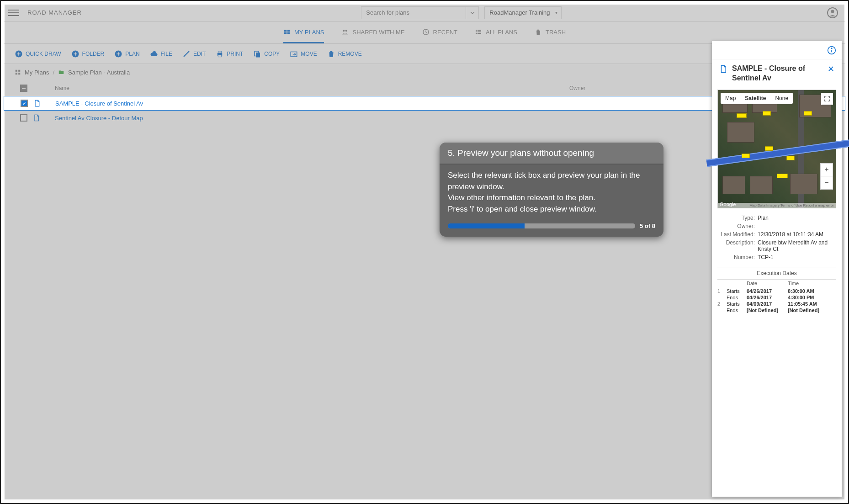 The width and height of the screenshot is (849, 504). Describe the element at coordinates (552, 190) in the screenshot. I see `tutorial-callout: 5. Preview your plans without opening Se…` at that location.